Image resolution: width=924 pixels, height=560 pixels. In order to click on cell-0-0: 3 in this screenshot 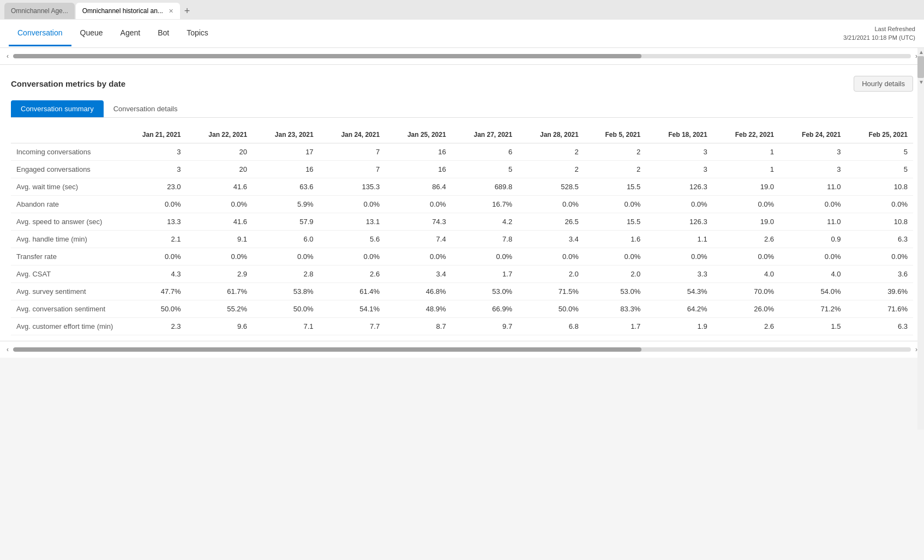, I will do `click(153, 152)`.